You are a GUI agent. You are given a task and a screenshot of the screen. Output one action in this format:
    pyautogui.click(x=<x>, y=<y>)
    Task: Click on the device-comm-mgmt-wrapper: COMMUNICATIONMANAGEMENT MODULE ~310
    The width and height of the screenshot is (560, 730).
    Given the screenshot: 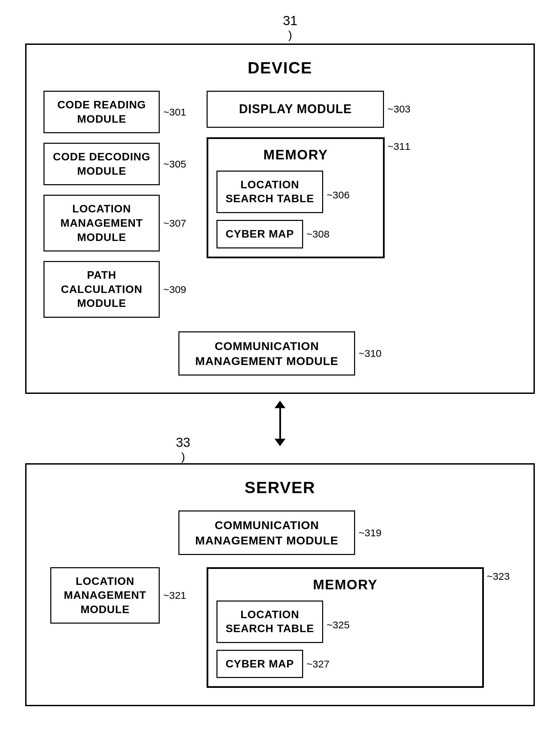 What is the action you would take?
    pyautogui.click(x=280, y=353)
    